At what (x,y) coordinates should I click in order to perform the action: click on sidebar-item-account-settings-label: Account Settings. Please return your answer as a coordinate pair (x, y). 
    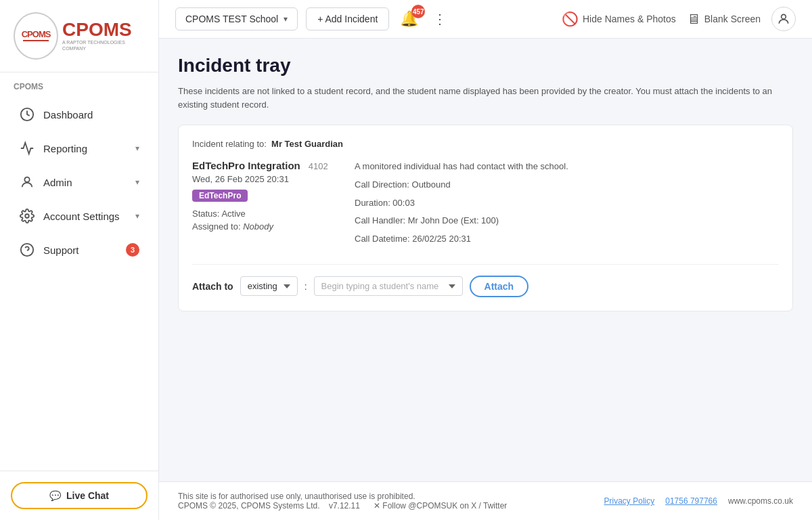
    Looking at the image, I should click on (81, 217).